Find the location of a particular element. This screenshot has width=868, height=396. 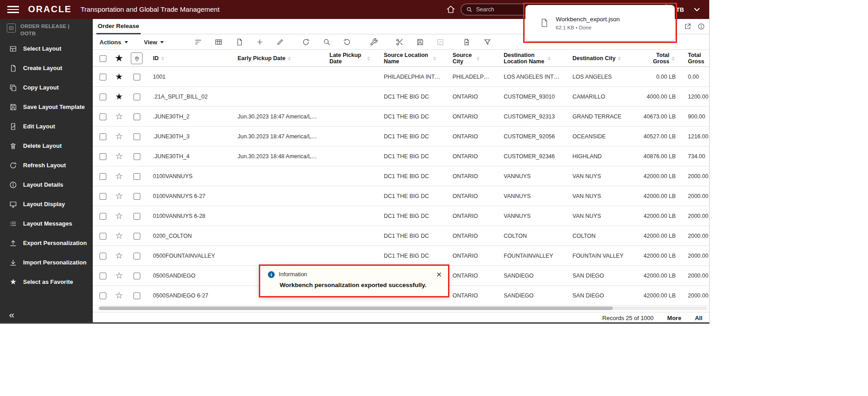

cell-id: 0200_COLTON is located at coordinates (194, 236).